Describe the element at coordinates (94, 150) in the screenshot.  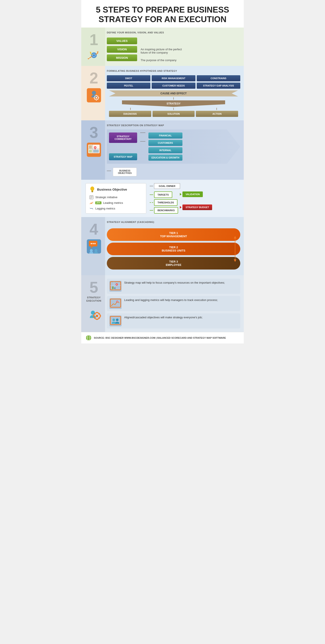
I see `step3-icon` at that location.